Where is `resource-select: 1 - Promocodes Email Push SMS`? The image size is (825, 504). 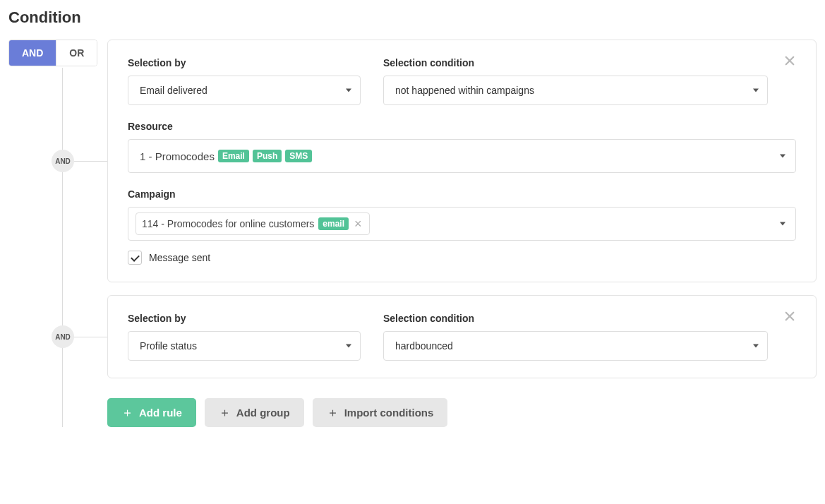
resource-select: 1 - Promocodes Email Push SMS is located at coordinates (462, 156).